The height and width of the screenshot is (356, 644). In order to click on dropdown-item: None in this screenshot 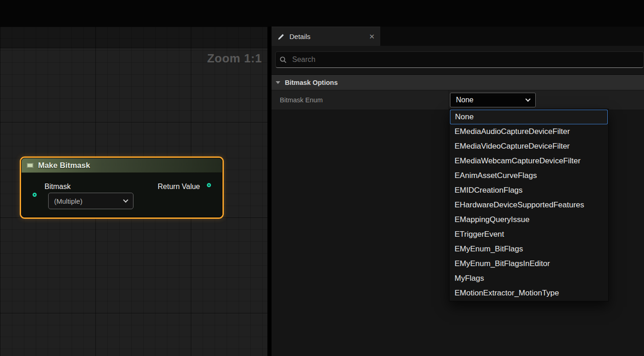, I will do `click(529, 117)`.